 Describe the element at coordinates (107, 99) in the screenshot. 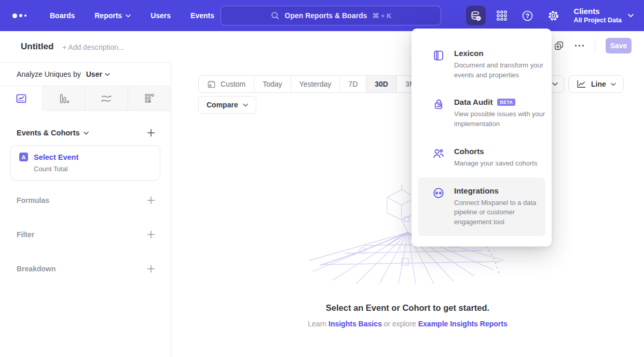

I see `tab-flow-chart` at that location.